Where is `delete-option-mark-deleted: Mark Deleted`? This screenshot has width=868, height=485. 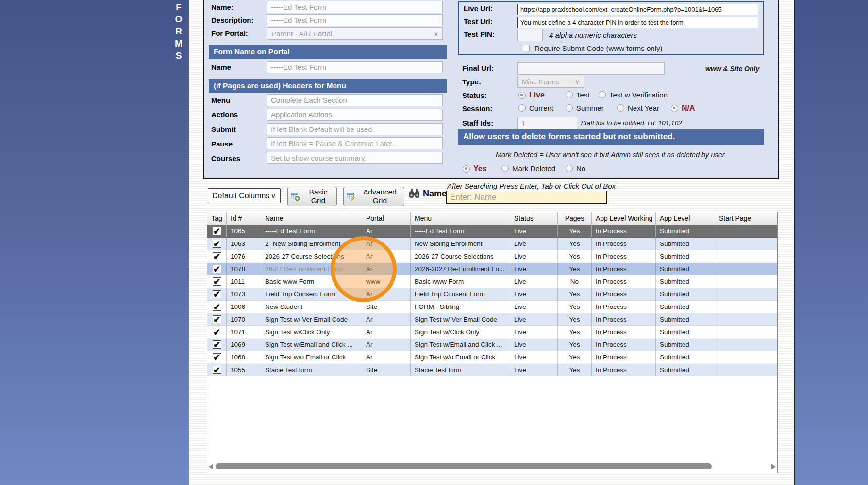
delete-option-mark-deleted: Mark Deleted is located at coordinates (528, 169).